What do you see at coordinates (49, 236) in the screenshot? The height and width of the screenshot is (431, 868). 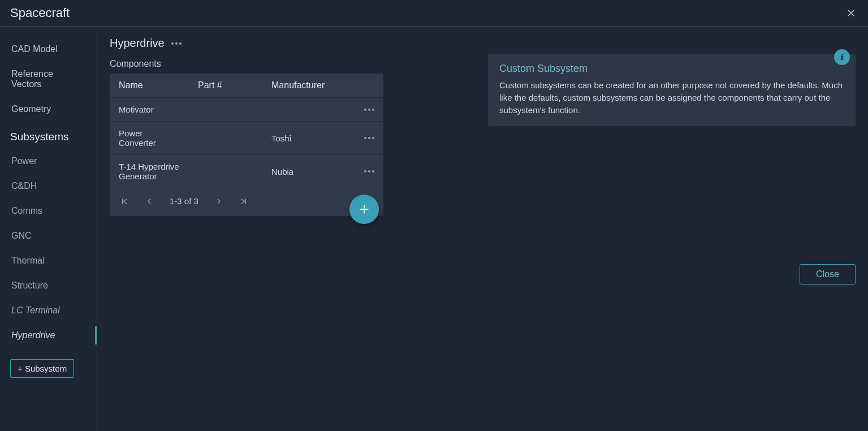 I see `sidebar-item-gnc: GNC` at bounding box center [49, 236].